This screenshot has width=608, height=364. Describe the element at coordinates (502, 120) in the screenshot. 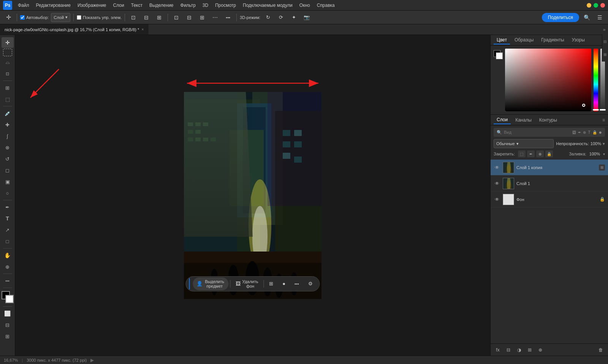

I see `tab-layers: Слои` at that location.